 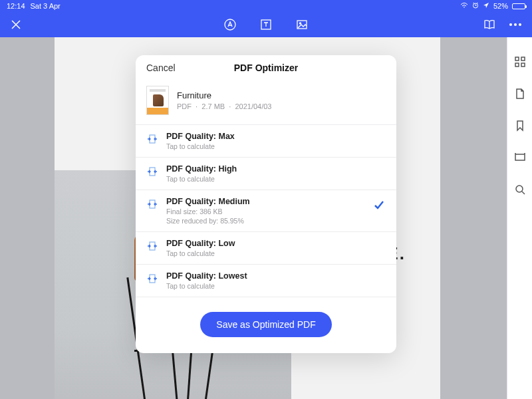 What do you see at coordinates (464, 6) in the screenshot?
I see `wifi-icon` at bounding box center [464, 6].